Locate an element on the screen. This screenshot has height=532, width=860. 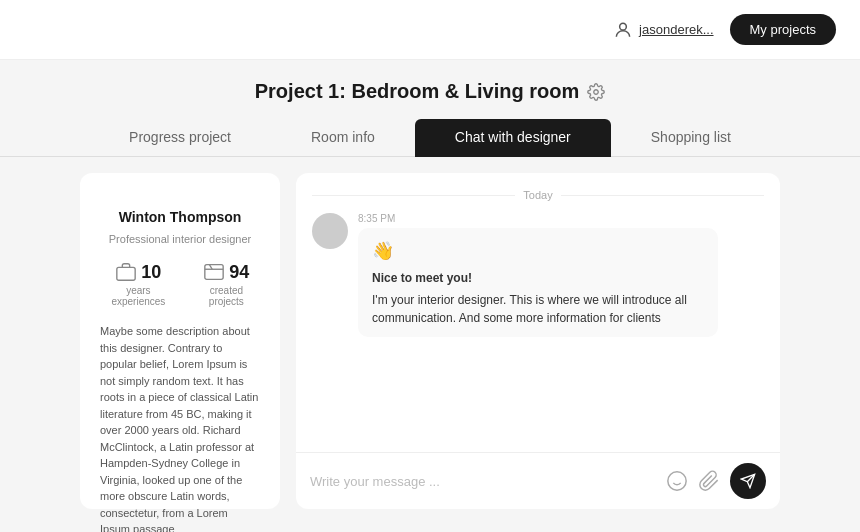
user-icon is located at coordinates (623, 30).